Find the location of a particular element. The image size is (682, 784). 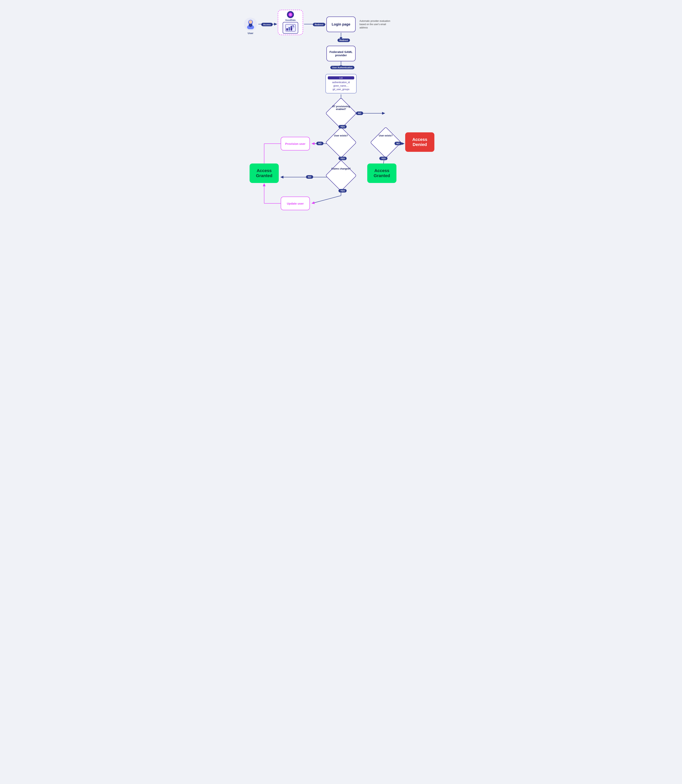

label-no-user-left: NO is located at coordinates (320, 143).